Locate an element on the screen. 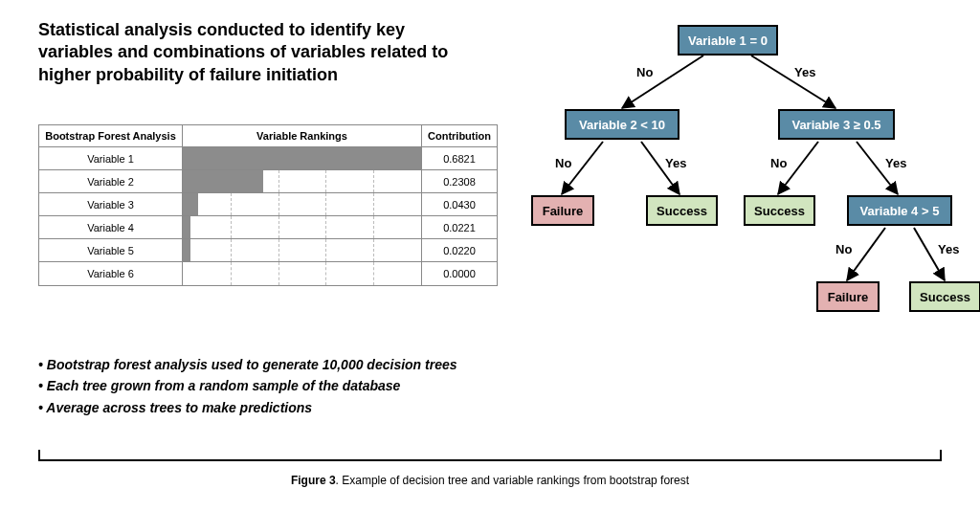  row-contribution-value: 0.0221 is located at coordinates (459, 228).